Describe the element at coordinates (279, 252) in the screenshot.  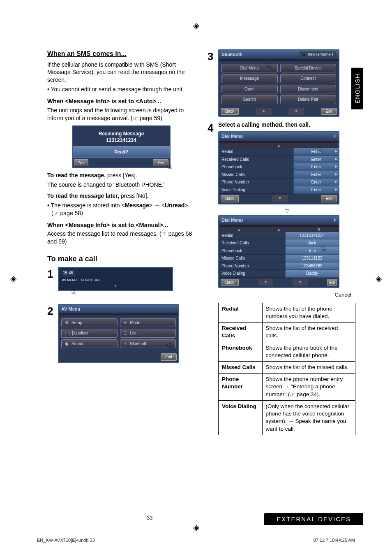
I see `dial-menu-screen-2: Dial Menuᚼ ▲ ▲ ✖ Redial12312341234 Recei…` at that location.